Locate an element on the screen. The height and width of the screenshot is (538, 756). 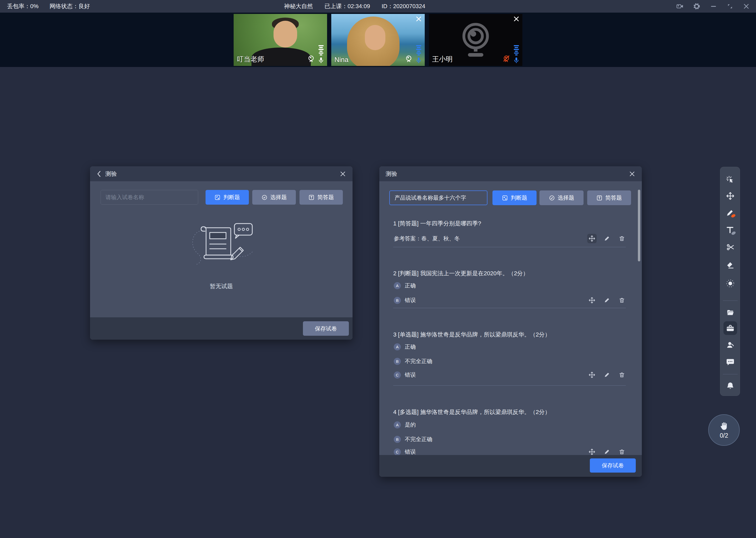
toolbox-button is located at coordinates (730, 328).